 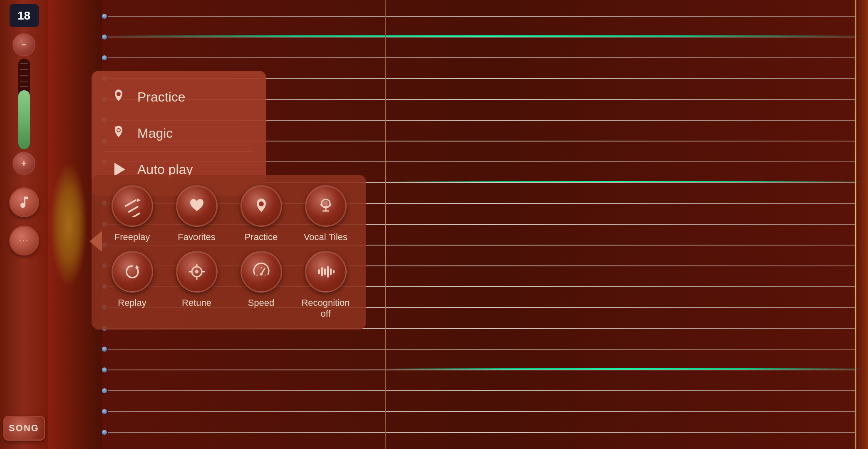 I want to click on retune-label: Retune, so click(x=196, y=303).